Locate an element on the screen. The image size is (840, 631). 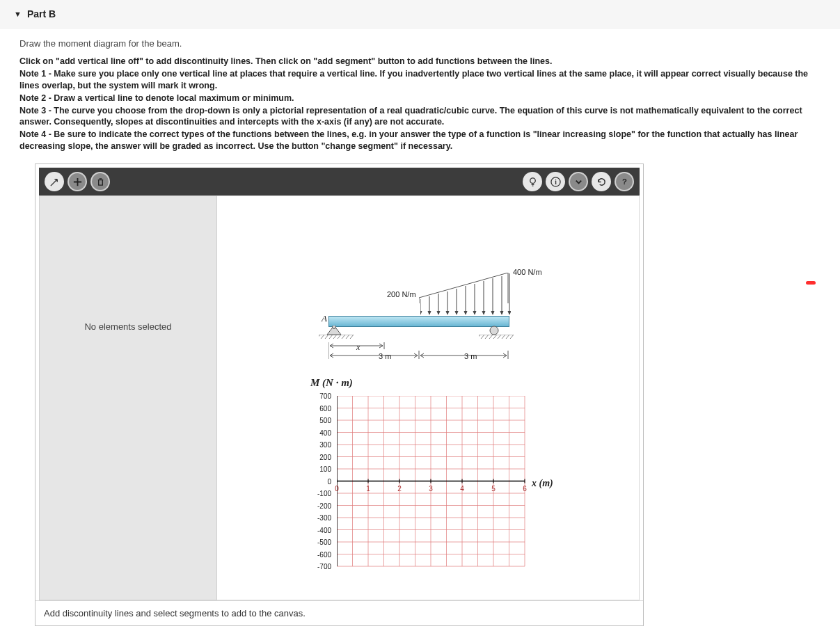
chart-y-axis-title: M (N · m) is located at coordinates (448, 383).